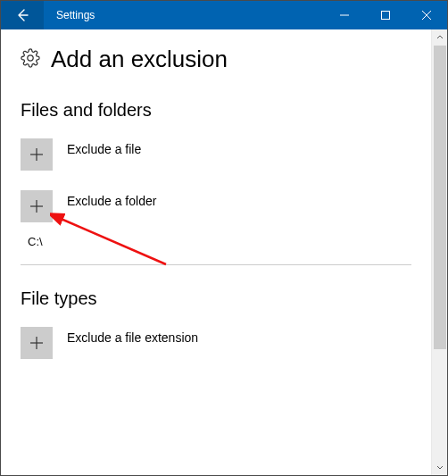 The height and width of the screenshot is (476, 448). What do you see at coordinates (37, 206) in the screenshot?
I see `exclude-folder-button` at bounding box center [37, 206].